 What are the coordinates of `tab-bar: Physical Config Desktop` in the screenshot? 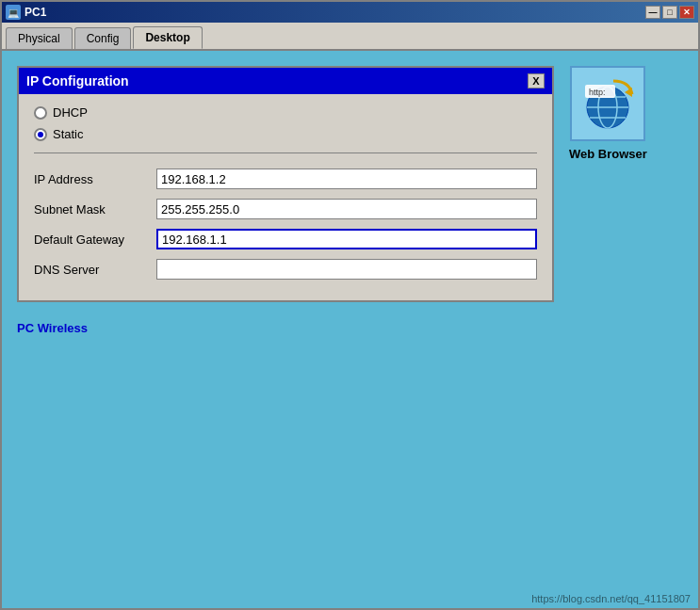 It's located at (350, 37).